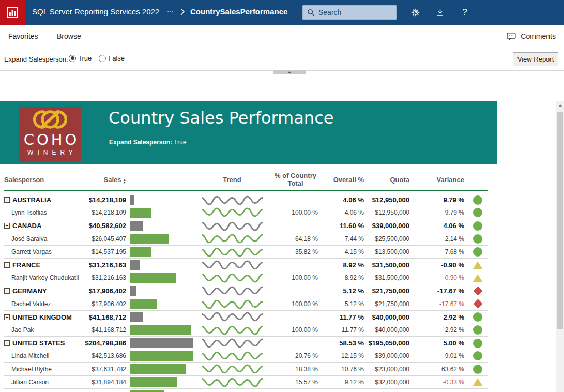 The width and height of the screenshot is (564, 392). Describe the element at coordinates (440, 12) in the screenshot. I see `download-icon` at that location.